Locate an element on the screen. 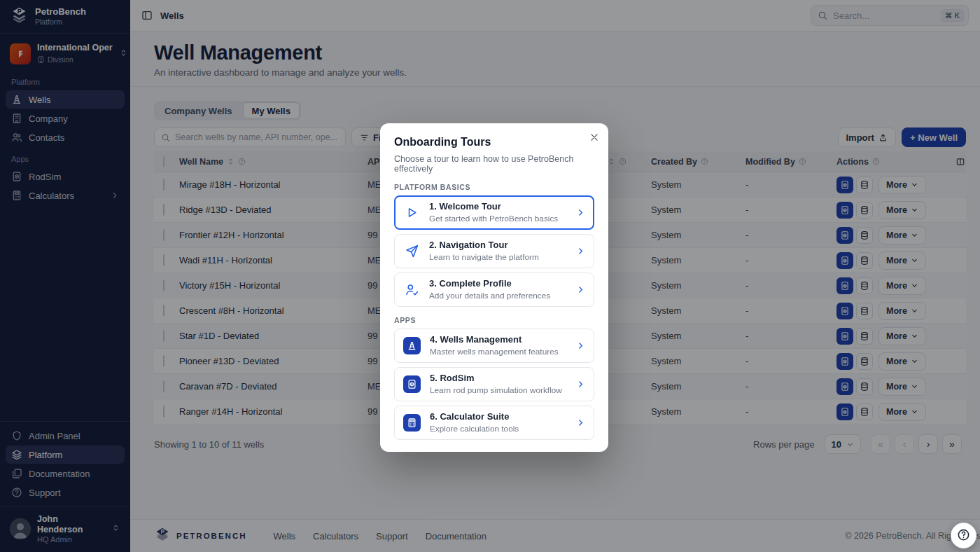  help-button is located at coordinates (963, 535).